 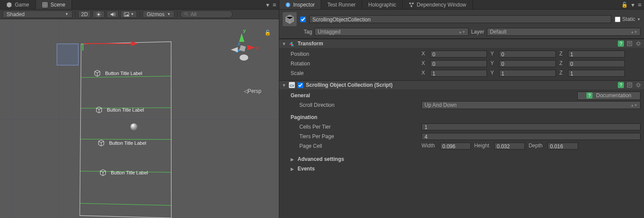 I want to click on rotation-x: 0, so click(x=459, y=64).